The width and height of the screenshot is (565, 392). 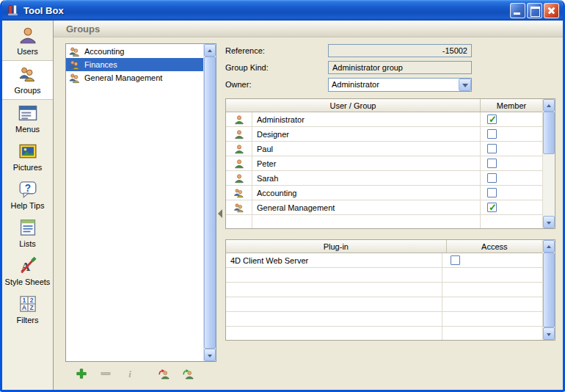 I want to click on member-row: Designer, so click(x=384, y=134).